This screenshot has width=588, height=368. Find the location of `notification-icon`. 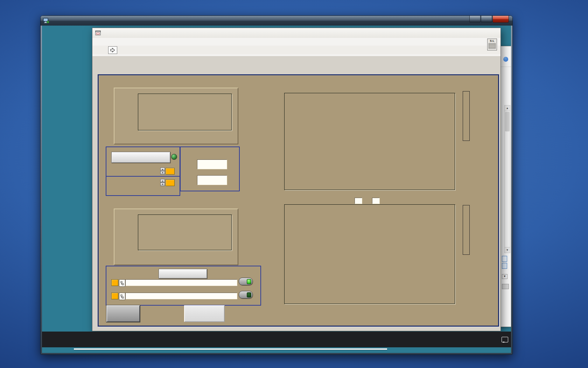

notification-icon is located at coordinates (505, 340).